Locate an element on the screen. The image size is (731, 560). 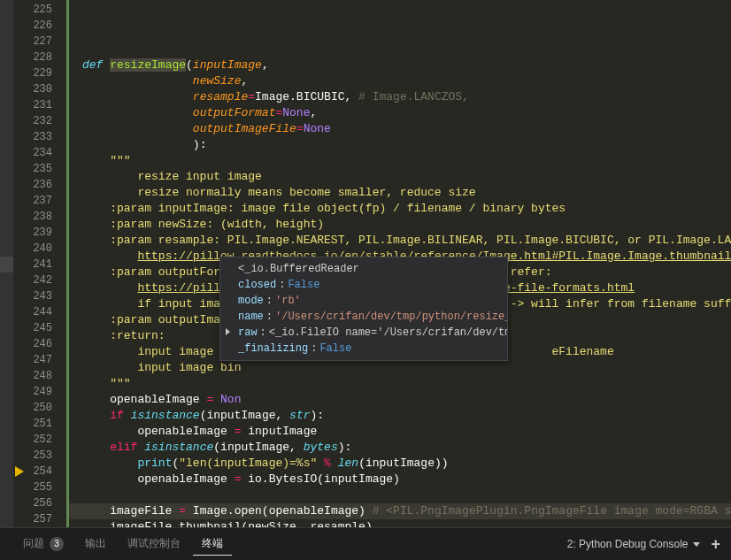
code-line: if isinstance(inputImage, str): is located at coordinates (398, 416).